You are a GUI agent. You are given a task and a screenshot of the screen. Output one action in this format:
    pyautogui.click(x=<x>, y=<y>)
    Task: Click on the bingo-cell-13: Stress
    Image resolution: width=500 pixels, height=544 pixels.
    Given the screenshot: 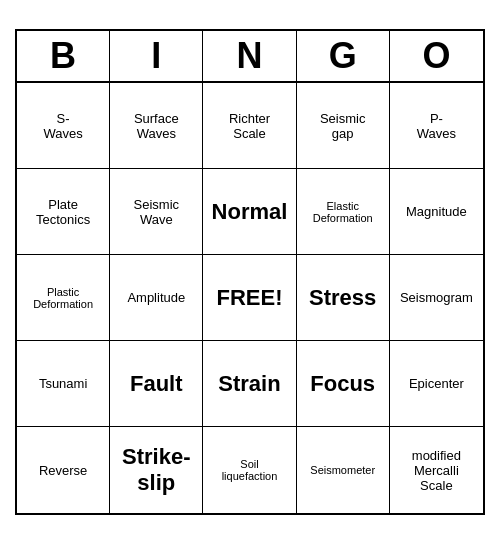 What is the action you would take?
    pyautogui.click(x=344, y=298)
    